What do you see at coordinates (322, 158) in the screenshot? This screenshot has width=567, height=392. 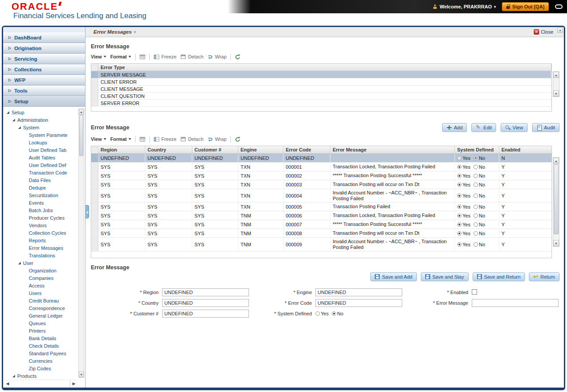 I see `error-message-row: UNDEFINED UNDEFINED UNDEFINED UNDEFINED …` at bounding box center [322, 158].